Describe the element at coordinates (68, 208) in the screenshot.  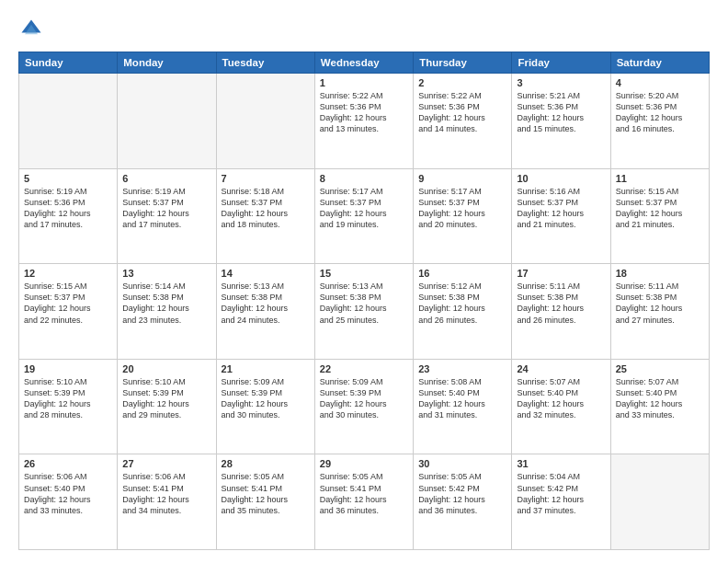
I see `cell-info: Sunrise: 5:19 AM Sunset: 5:36 PM Dayligh…` at that location.